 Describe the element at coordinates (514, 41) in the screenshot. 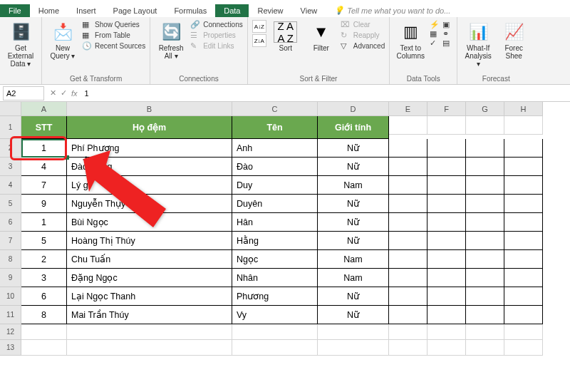

I see `forecast-sheet-button: 📈 Forec Shee` at that location.